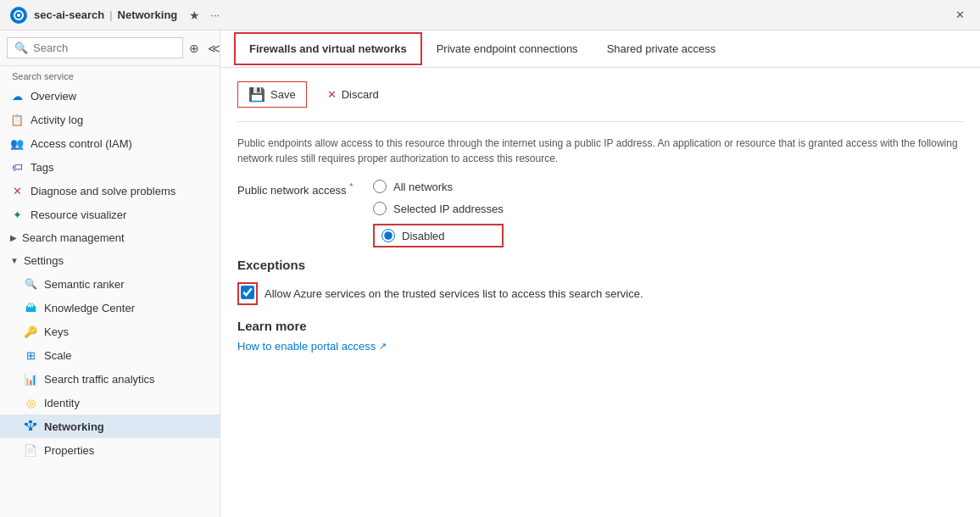 Image resolution: width=980 pixels, height=517 pixels. I want to click on save-button: 💾 Save, so click(272, 95).